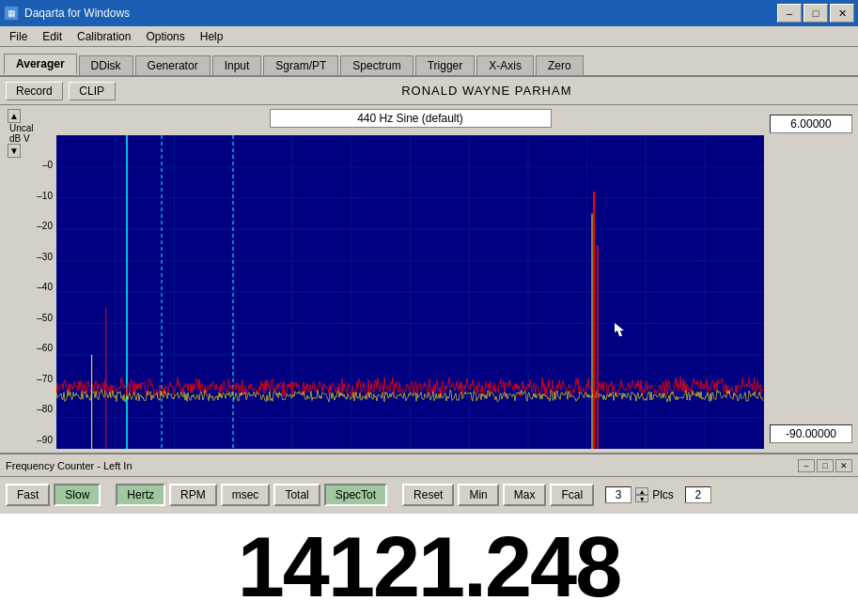  Describe the element at coordinates (26, 347) in the screenshot. I see `y-tick-60: –60` at that location.